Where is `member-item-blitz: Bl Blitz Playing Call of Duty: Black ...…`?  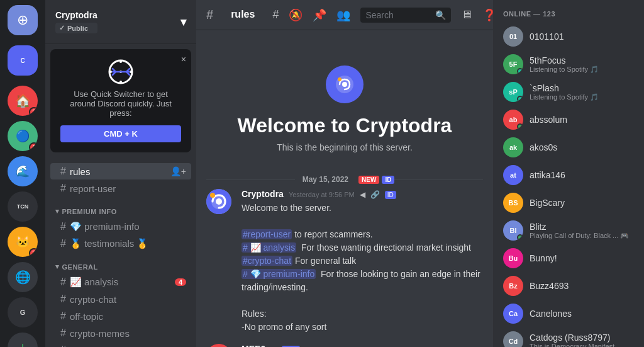 member-item-blitz: Bl Blitz Playing Call of Duty: Black ...… is located at coordinates (569, 230).